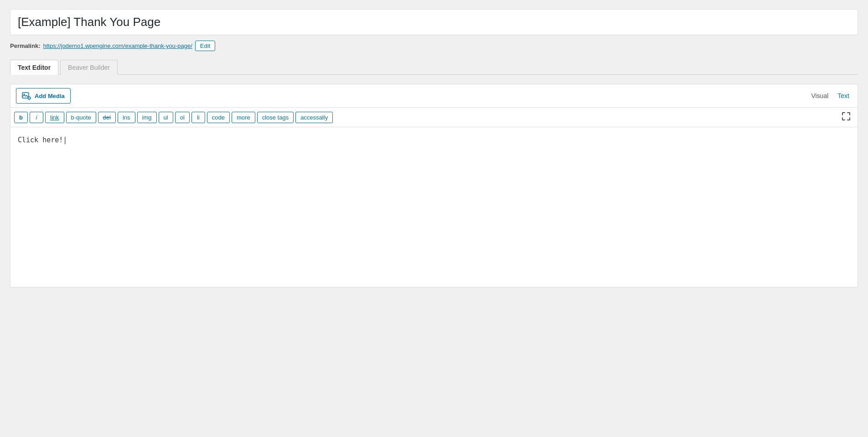  Describe the element at coordinates (846, 116) in the screenshot. I see `expand-icon` at that location.